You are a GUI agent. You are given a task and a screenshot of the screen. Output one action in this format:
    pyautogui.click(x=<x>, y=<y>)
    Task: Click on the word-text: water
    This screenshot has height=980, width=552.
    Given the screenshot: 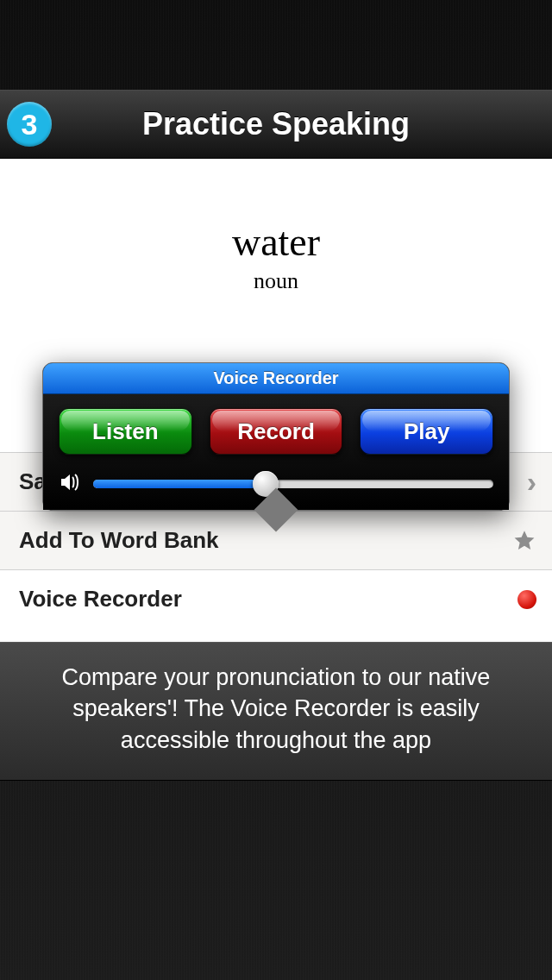 What is the action you would take?
    pyautogui.click(x=276, y=242)
    